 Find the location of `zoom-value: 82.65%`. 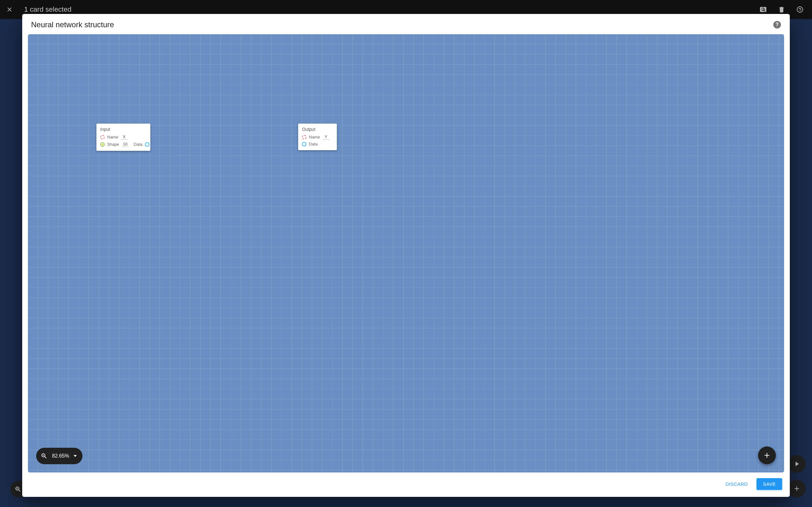

zoom-value: 82.65% is located at coordinates (60, 456).